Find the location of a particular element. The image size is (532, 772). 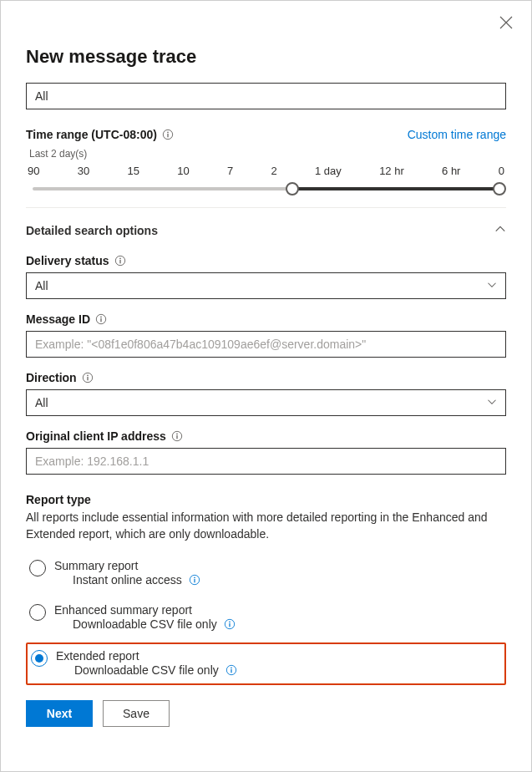

direction-select: All is located at coordinates (266, 403).